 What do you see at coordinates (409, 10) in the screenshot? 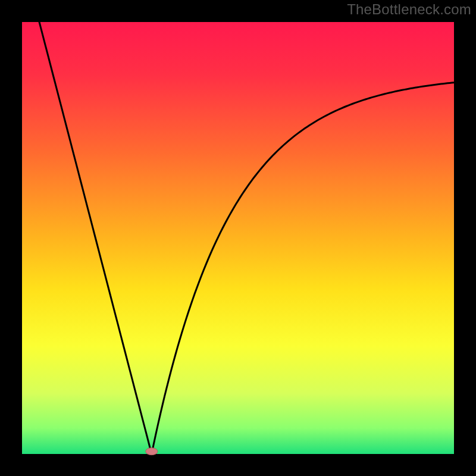
I see `watermark-text: TheBottleneck.com` at bounding box center [409, 10].